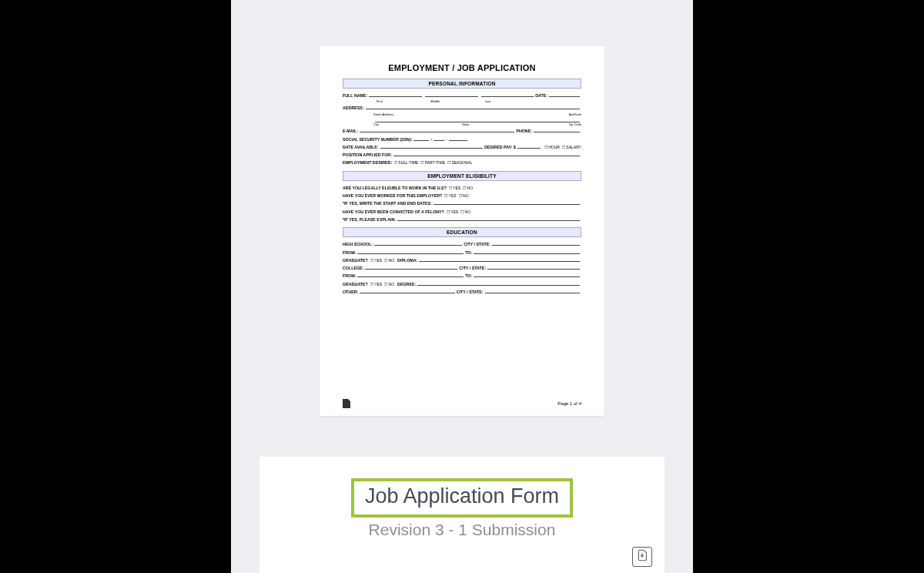  I want to click on row-ssn: SOCIAL SECURITY NUMBER (SSN): - -, so click(462, 139).